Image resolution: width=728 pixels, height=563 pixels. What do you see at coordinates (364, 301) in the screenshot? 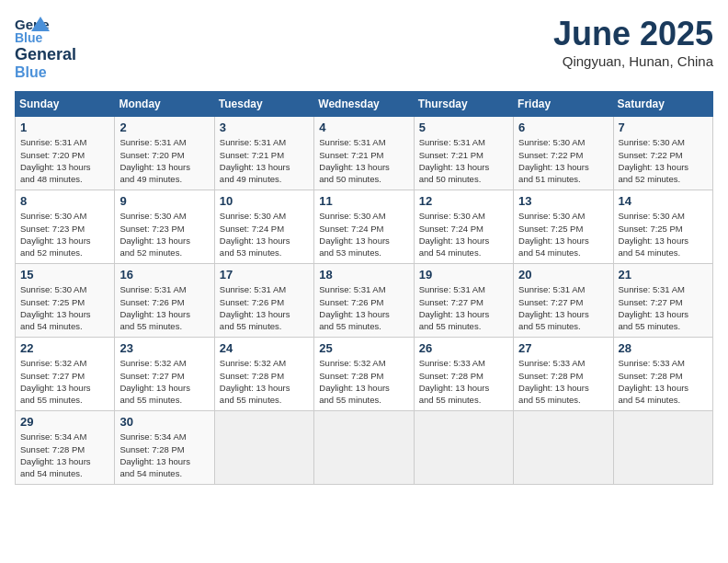
I see `calendar-week-3: 15Sunrise: 5:30 AM Sunset: 7:25 PM Dayli…` at bounding box center [364, 301].